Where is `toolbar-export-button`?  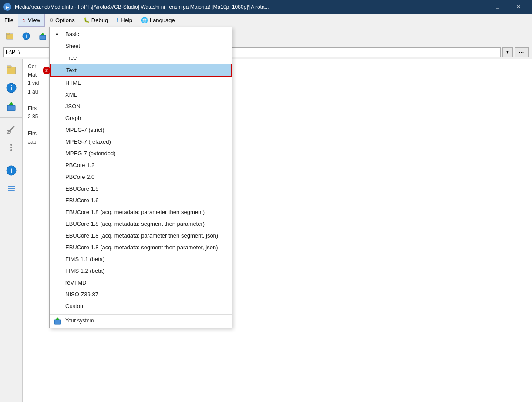
toolbar-export-button is located at coordinates (43, 36).